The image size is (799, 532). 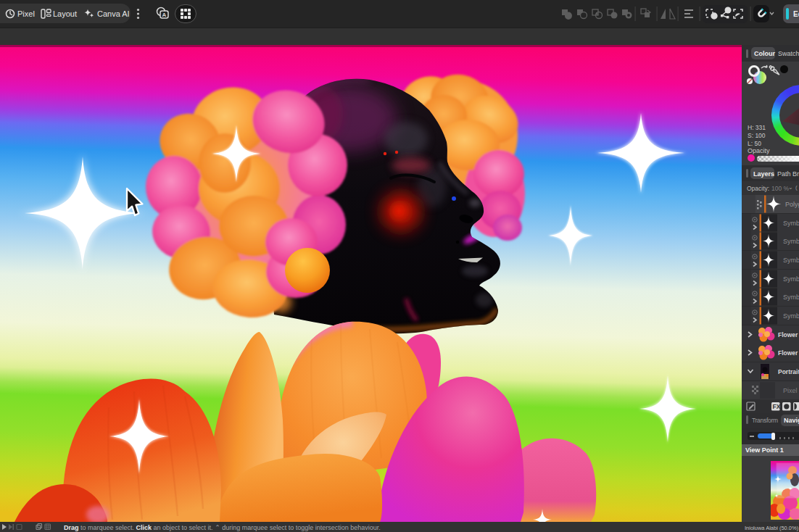 I want to click on svg-text: L: 50, so click(x=754, y=144).